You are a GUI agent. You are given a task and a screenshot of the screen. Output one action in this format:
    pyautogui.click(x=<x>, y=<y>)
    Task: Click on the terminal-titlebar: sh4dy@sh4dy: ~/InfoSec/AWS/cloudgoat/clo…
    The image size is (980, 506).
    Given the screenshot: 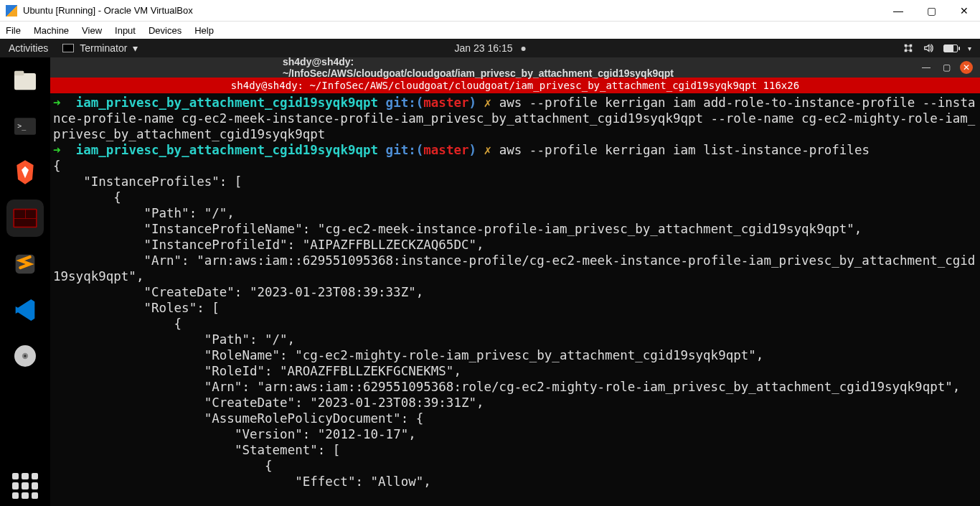 What is the action you would take?
    pyautogui.click(x=515, y=67)
    